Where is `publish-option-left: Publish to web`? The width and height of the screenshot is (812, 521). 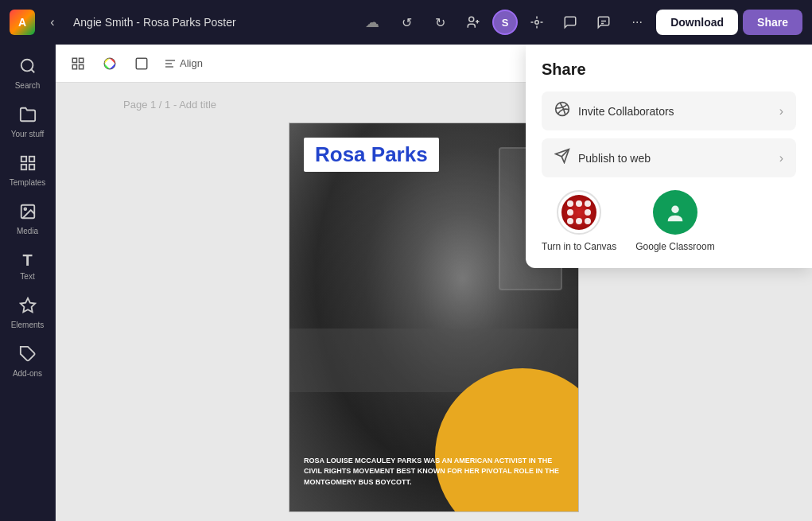 publish-option-left: Publish to web is located at coordinates (603, 157).